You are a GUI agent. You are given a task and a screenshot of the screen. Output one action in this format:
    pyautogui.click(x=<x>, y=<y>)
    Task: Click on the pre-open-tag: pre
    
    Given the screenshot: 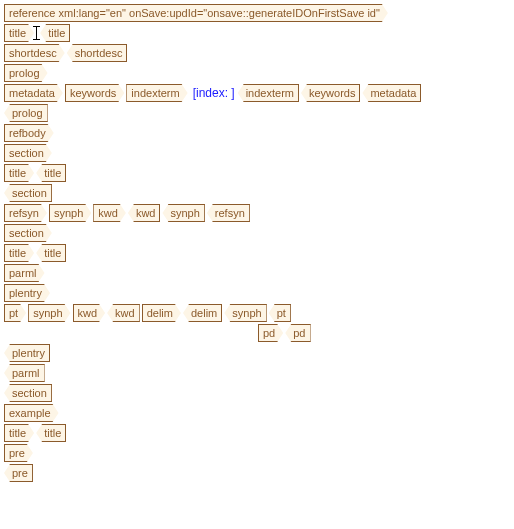 What is the action you would take?
    pyautogui.click(x=18, y=453)
    